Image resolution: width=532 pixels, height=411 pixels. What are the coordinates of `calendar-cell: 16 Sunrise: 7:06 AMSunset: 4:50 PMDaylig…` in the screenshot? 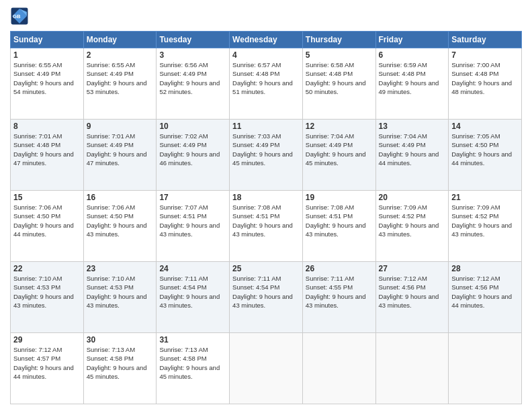 It's located at (120, 226).